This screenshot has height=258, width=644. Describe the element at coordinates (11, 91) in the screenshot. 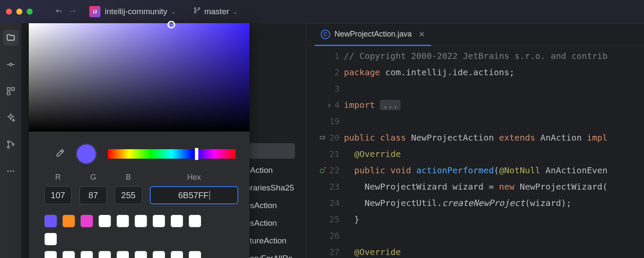

I see `structure-tool-button` at that location.